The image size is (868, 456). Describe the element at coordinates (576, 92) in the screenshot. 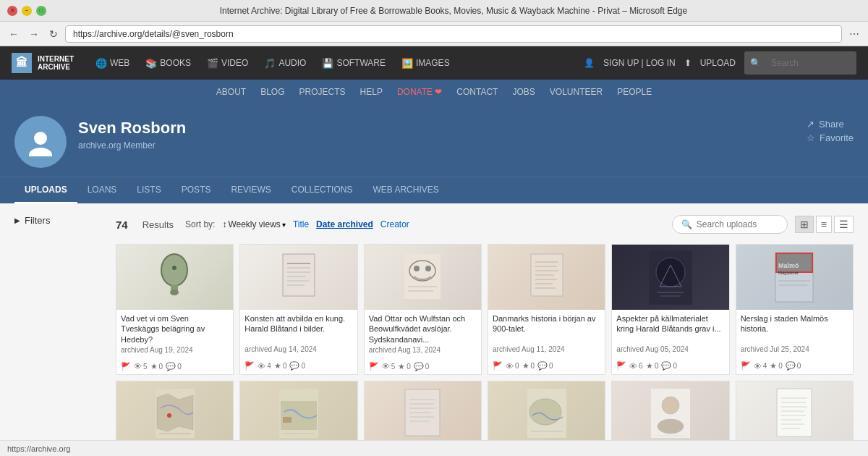

I see `sec-nav-volunteer: VOLUNTEER` at that location.